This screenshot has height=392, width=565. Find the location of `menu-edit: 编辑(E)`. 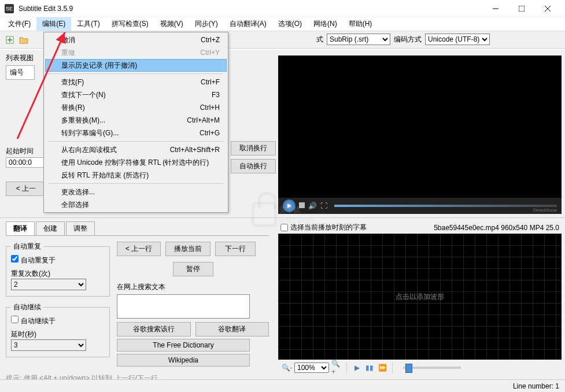

menu-edit: 编辑(E) is located at coordinates (54, 24).